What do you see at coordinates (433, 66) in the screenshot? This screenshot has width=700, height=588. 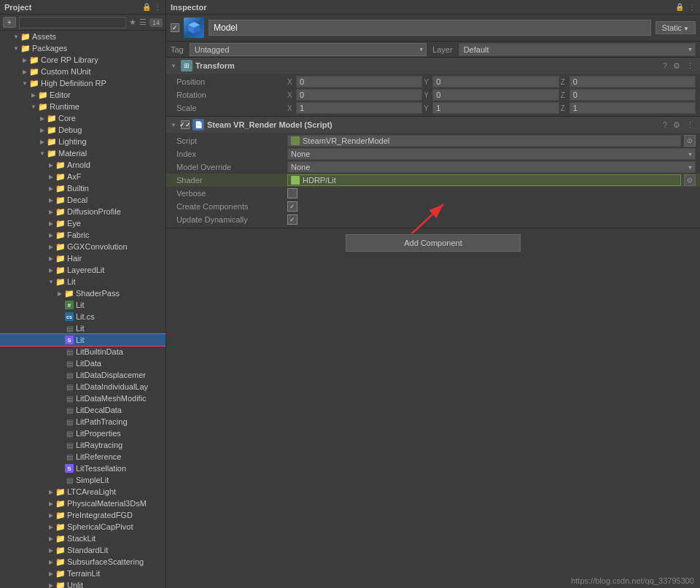 I see `transform-header: ▼ ⊞ Transform ? ⚙ ⋮` at bounding box center [433, 66].